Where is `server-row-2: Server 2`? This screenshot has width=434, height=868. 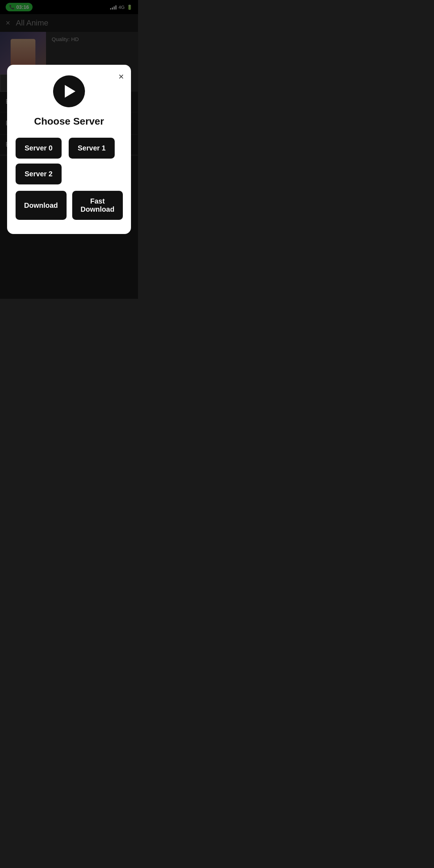
server-row-2: Server 2 is located at coordinates (69, 174).